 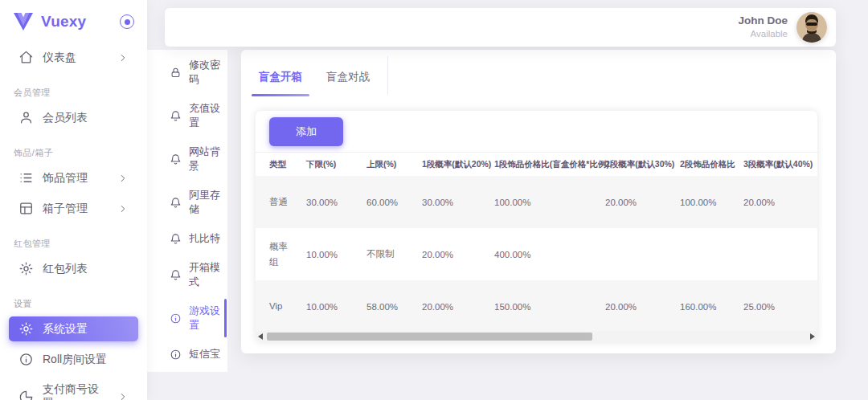 What do you see at coordinates (712, 307) in the screenshot?
I see `cell: 160.00%` at bounding box center [712, 307].